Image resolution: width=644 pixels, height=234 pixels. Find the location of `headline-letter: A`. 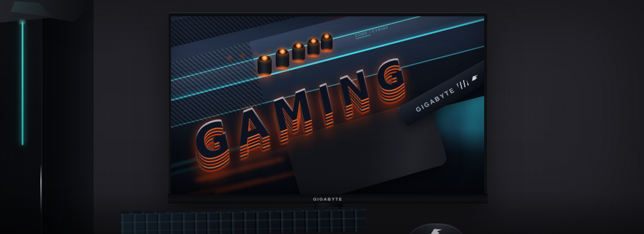

headline-letter: A is located at coordinates (252, 126).